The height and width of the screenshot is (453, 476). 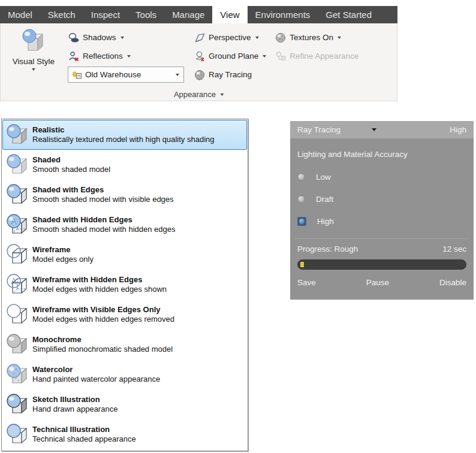 I want to click on accuracy-section-label: Lighting and Material Accuracy, so click(x=382, y=155).